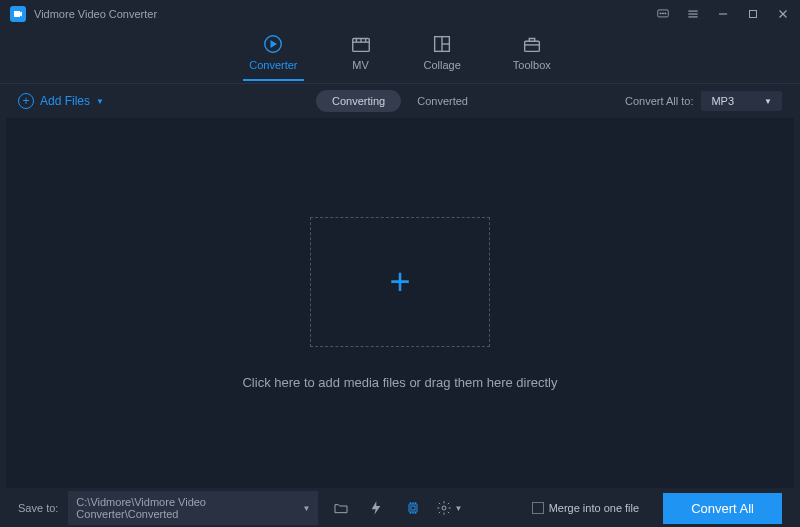 The image size is (800, 527). What do you see at coordinates (704, 101) in the screenshot?
I see `convert-all-to: Convert All to: MP3 ▼` at bounding box center [704, 101].